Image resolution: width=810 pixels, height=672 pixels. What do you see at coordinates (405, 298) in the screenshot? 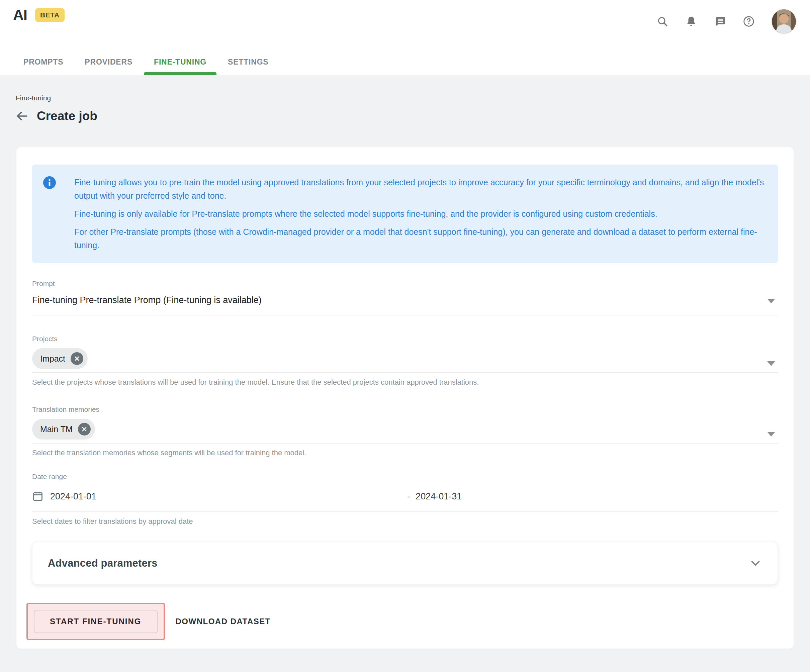
I see `prompt-field: Prompt Fine-tuning Pre-translate Promp (…` at bounding box center [405, 298].